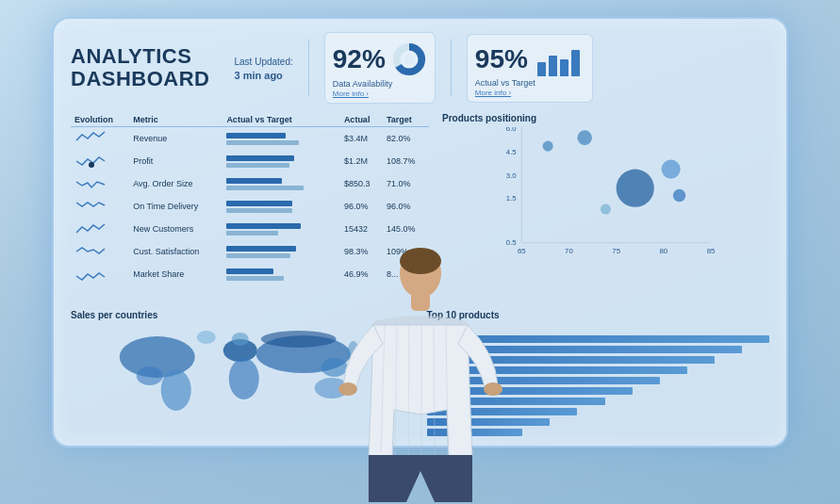 The height and width of the screenshot is (504, 840). What do you see at coordinates (512, 198) in the screenshot?
I see `svg-text: 1.5` at bounding box center [512, 198].